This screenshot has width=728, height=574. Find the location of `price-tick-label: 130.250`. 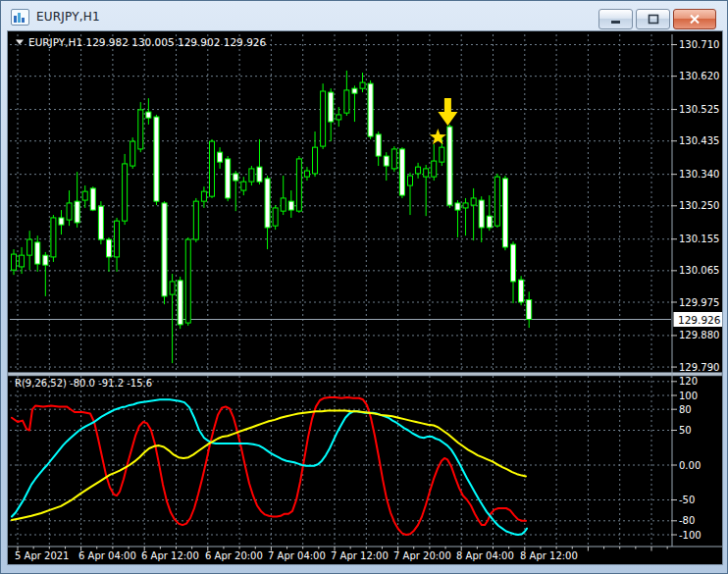

price-tick-label: 130.250 is located at coordinates (699, 206).